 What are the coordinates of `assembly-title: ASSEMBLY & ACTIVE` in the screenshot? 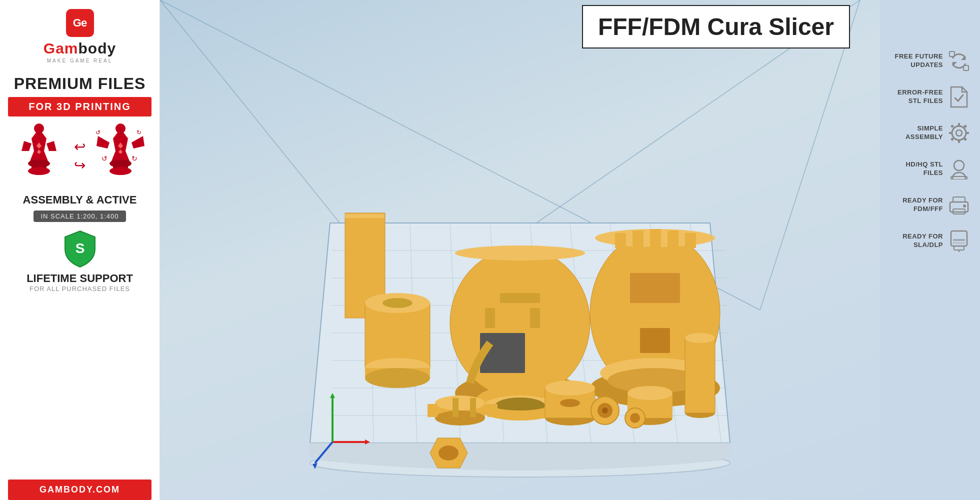 It's located at (80, 200).